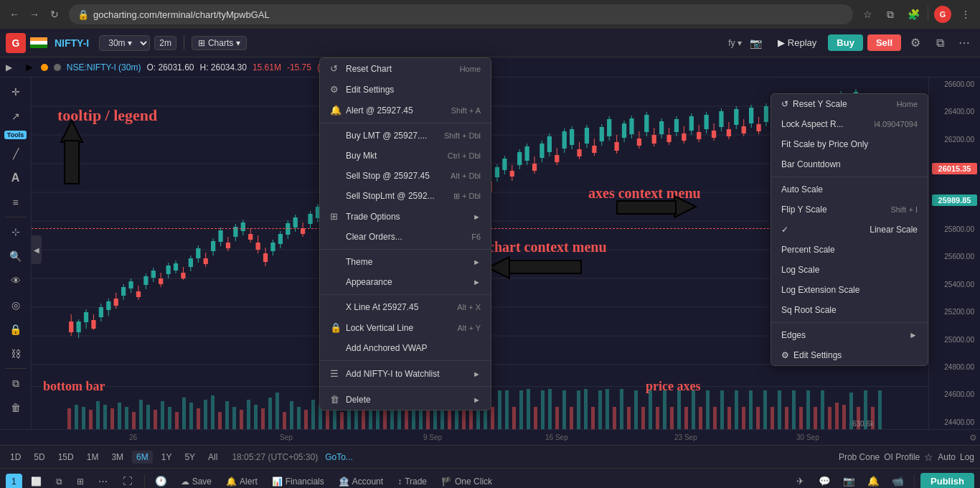 The width and height of the screenshot is (980, 488). What do you see at coordinates (165, 43) in the screenshot?
I see `timeframe-2m: 2m` at bounding box center [165, 43].